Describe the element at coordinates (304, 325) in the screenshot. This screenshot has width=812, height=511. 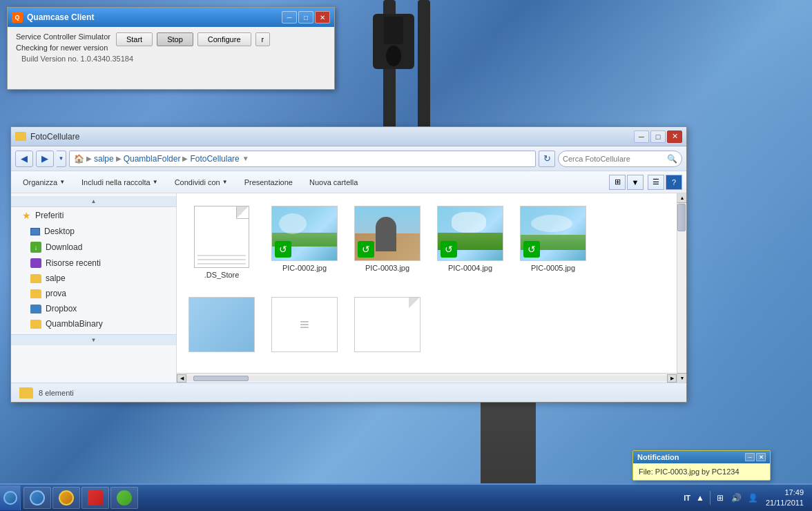
I see `file-item-partial2: ≡` at that location.